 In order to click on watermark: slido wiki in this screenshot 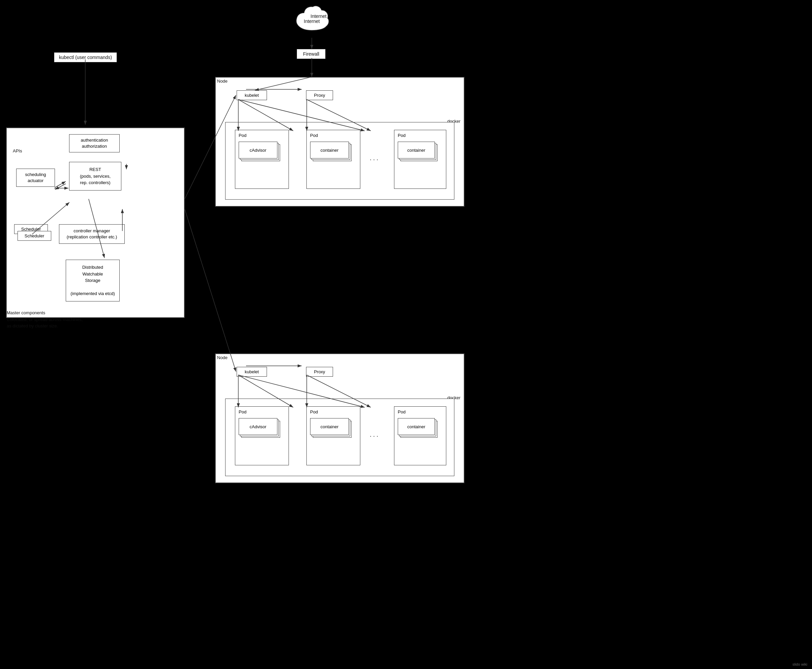, I will do `click(800, 664)`.